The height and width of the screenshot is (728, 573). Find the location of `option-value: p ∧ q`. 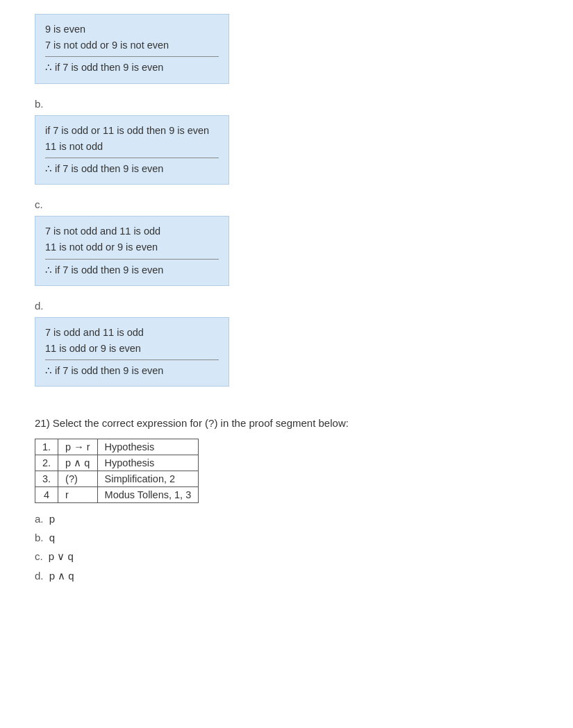

option-value: p ∧ q is located at coordinates (60, 576).